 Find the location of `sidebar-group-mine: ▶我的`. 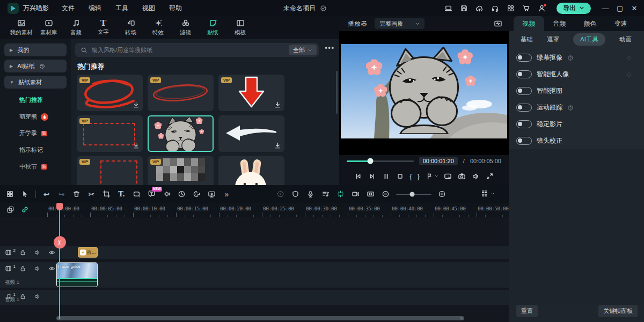

sidebar-group-mine: ▶我的 is located at coordinates (35, 50).